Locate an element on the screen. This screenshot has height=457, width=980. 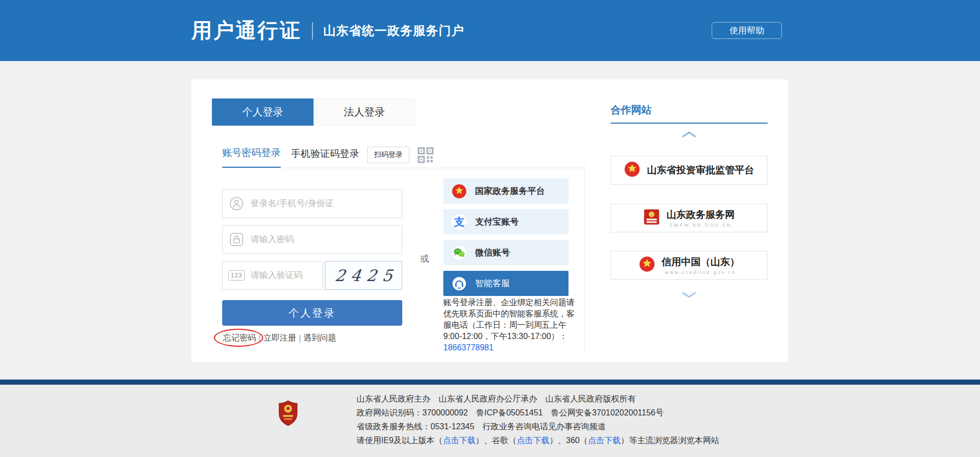
lock-icon is located at coordinates (237, 240).